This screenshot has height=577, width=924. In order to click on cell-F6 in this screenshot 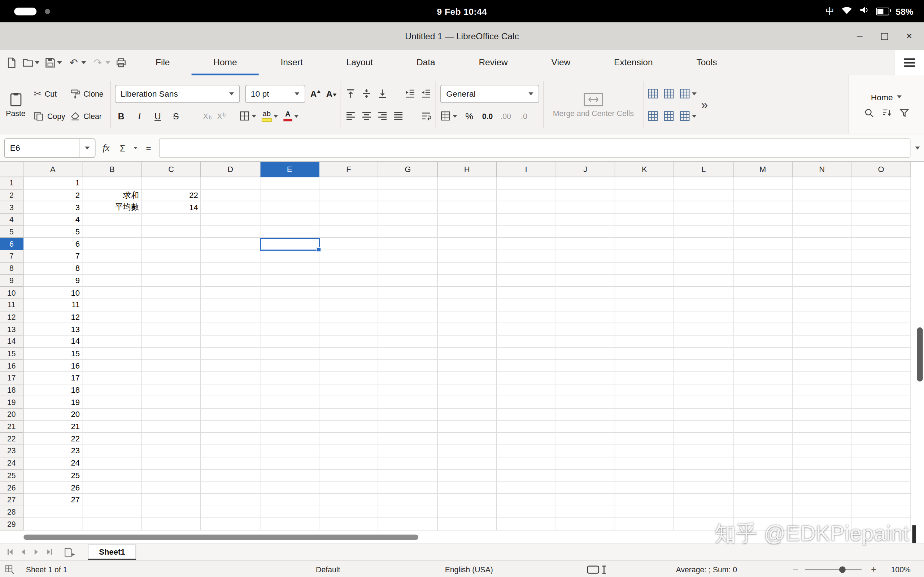, I will do `click(349, 244)`.